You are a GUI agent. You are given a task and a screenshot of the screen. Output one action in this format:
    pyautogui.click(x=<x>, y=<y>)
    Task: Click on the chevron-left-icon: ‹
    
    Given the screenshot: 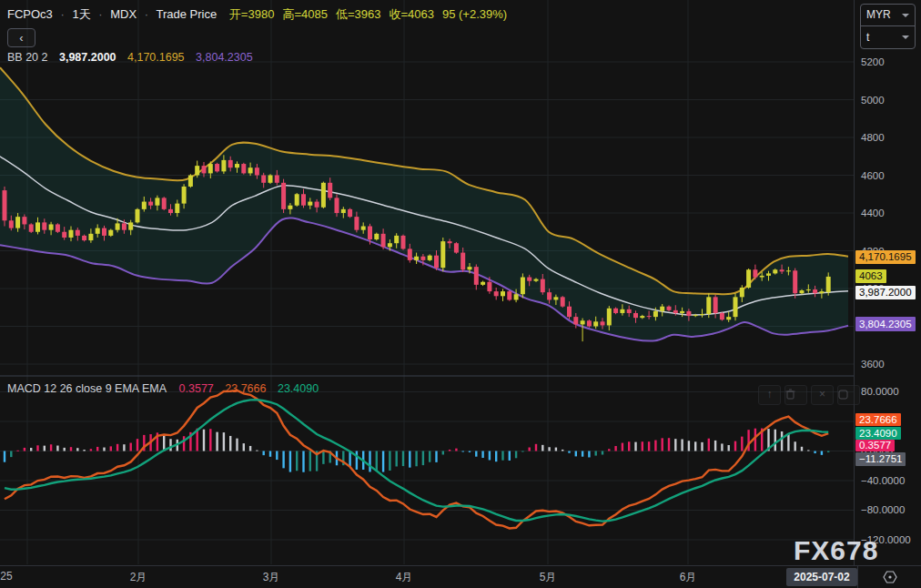 What is the action you would take?
    pyautogui.click(x=21, y=38)
    